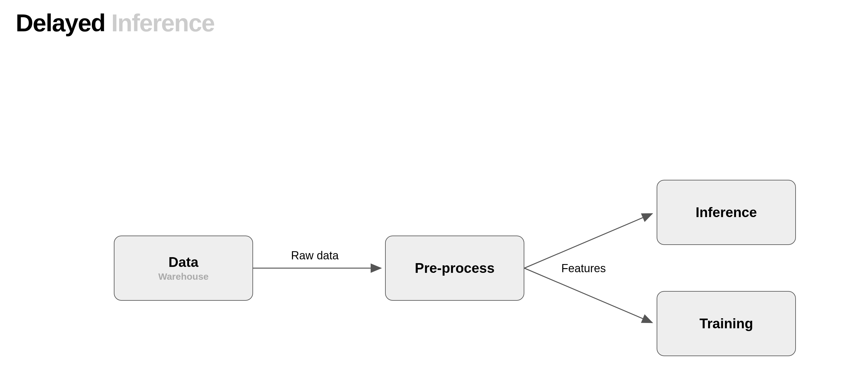 Image resolution: width=868 pixels, height=369 pixels. I want to click on node-data-title: Data, so click(183, 262).